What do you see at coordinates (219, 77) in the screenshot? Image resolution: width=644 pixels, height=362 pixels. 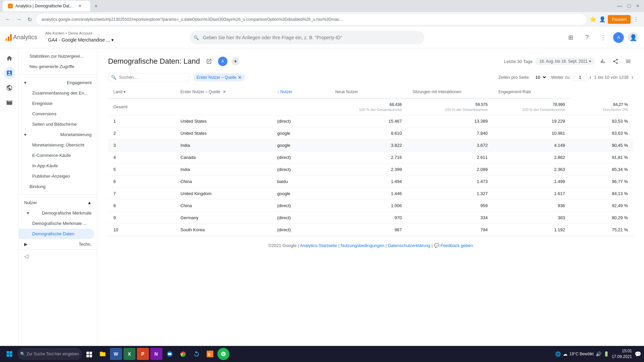 I see `filter-chip: Erster Nutzer – Quelle ✕` at bounding box center [219, 77].